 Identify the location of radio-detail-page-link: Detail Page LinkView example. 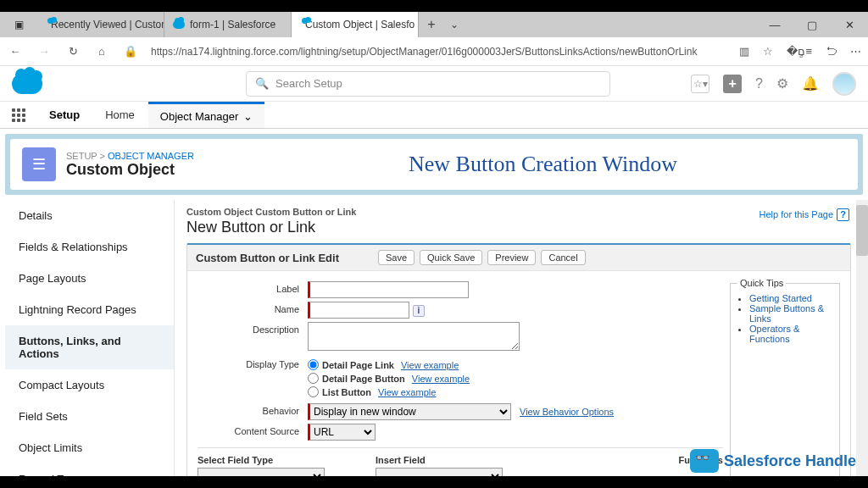
(388, 364).